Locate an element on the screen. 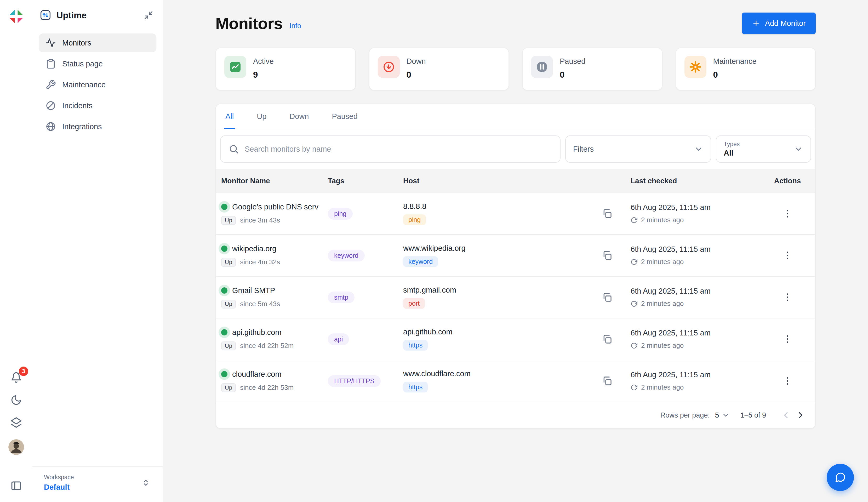 This screenshot has height=502, width=868. last-checked-date: 6th Aug 2025, 11:15 am is located at coordinates (698, 291).